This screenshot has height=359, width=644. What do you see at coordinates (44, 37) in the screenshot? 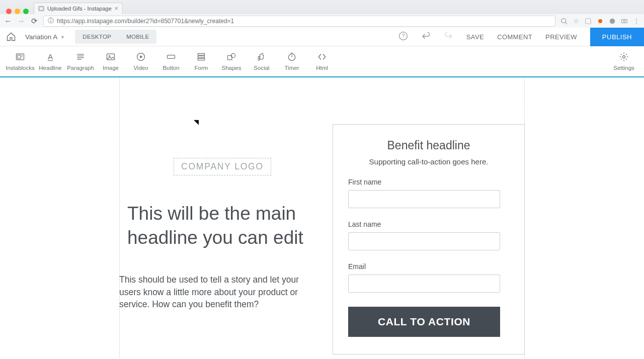
I see `variation-dropdown: Variation A ▾` at bounding box center [44, 37].